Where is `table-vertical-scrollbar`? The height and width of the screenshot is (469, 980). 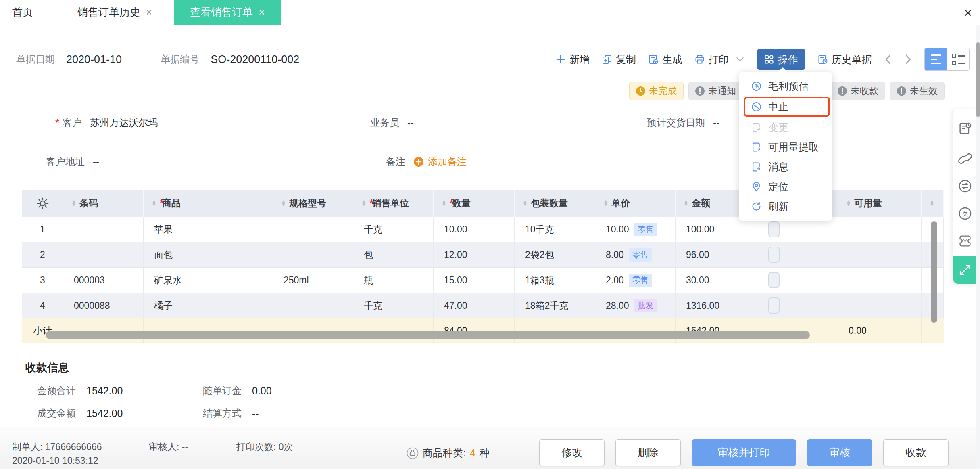
table-vertical-scrollbar is located at coordinates (934, 272).